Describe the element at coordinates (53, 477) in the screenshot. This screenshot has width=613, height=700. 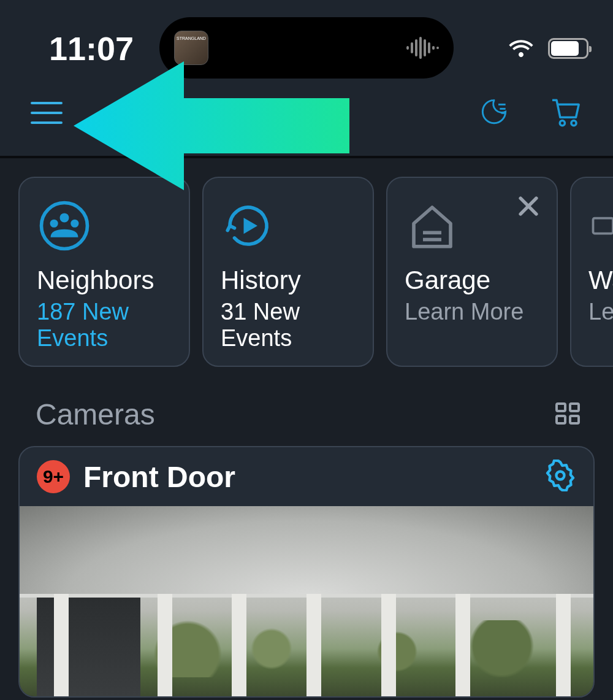
I see `event-count-badge: 9+` at that location.